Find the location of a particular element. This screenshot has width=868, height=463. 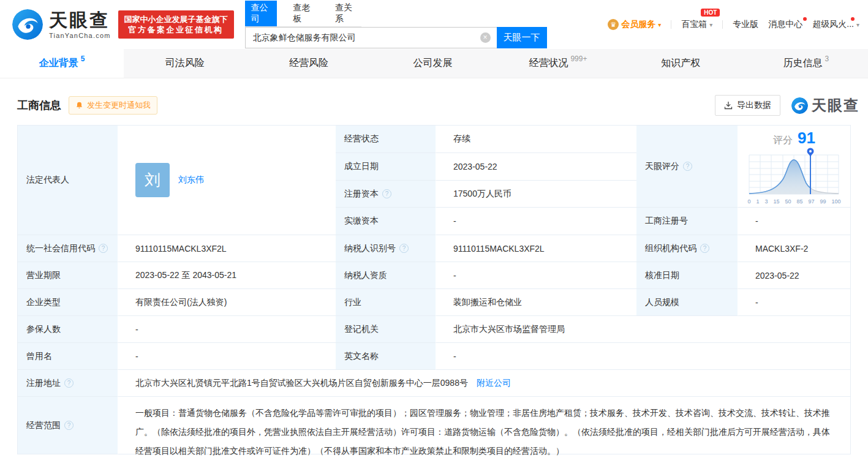

nav-vip-services: ♛ 会员服务 ▾ is located at coordinates (635, 24).